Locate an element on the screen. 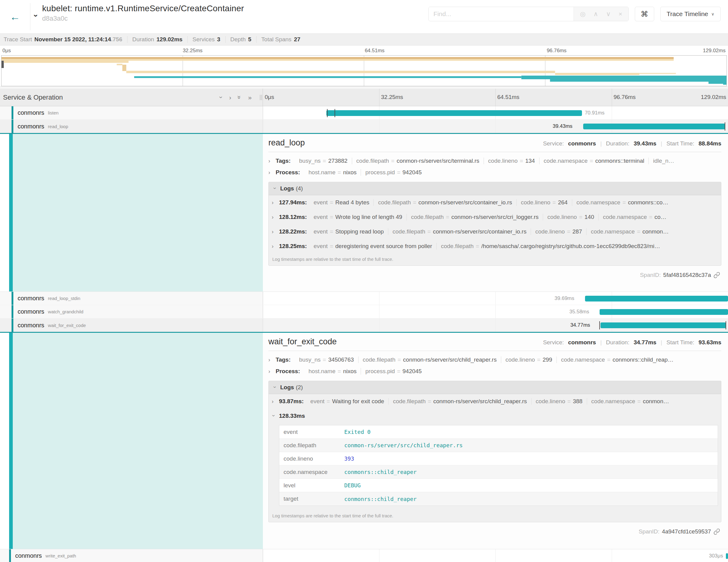 The image size is (728, 562). log-timestamp: 93.87ms: is located at coordinates (291, 401).